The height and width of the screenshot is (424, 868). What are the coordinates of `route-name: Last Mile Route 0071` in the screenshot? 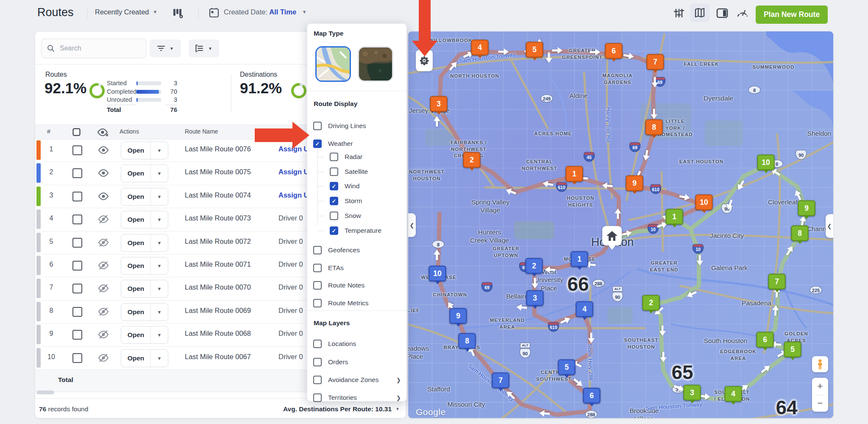 It's located at (218, 265).